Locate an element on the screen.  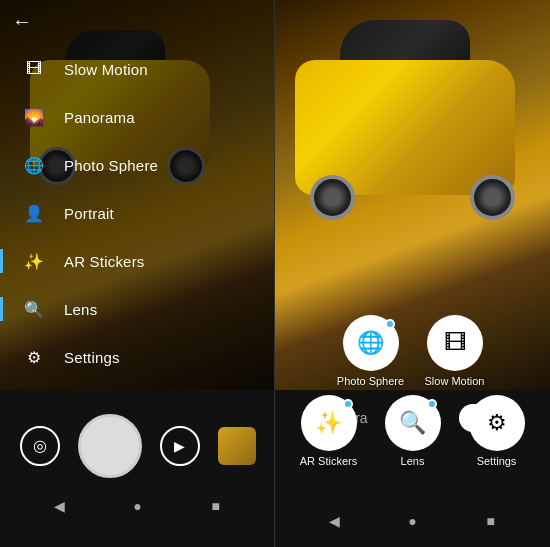
ar-stickers-icon-right: ✨ is located at coordinates (328, 423).